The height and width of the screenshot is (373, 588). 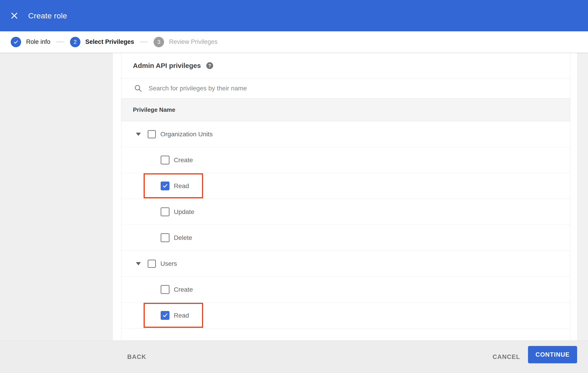 What do you see at coordinates (14, 16) in the screenshot?
I see `close-x-icon` at bounding box center [14, 16].